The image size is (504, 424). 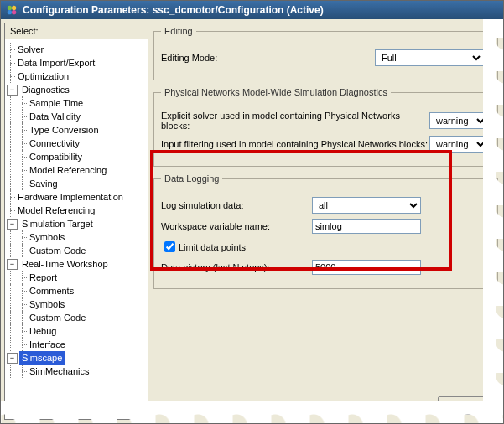 What do you see at coordinates (55, 157) in the screenshot?
I see `tree-item-label: Compatibility` at bounding box center [55, 157].